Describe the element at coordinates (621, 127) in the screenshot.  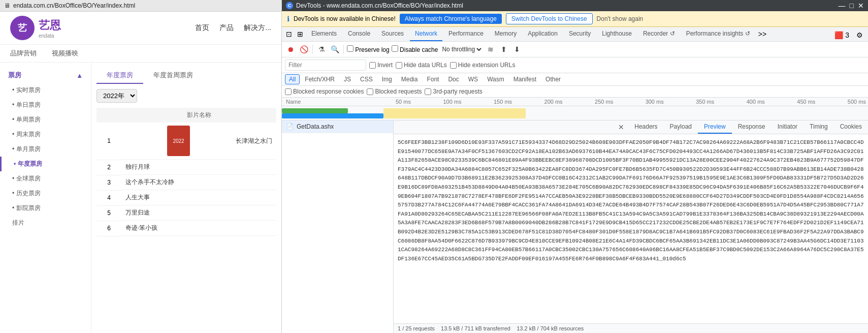
I see `detail-close-btn: ✕` at that location.